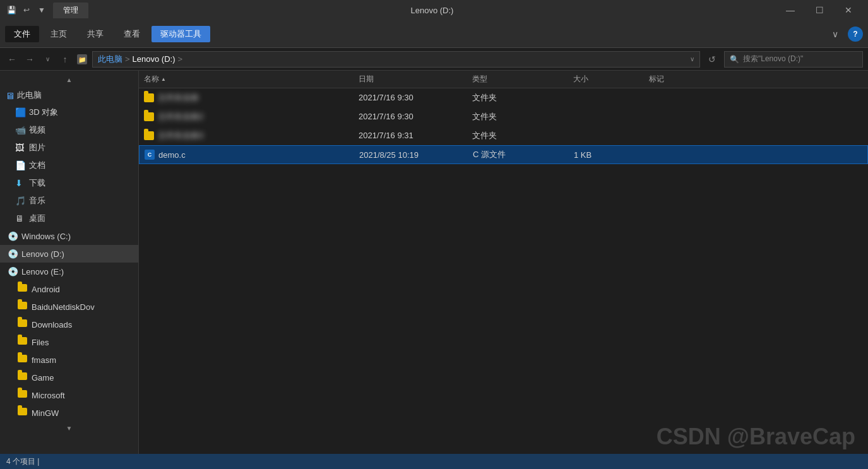  I want to click on table-row: 文件夹名称 2021/7/16 9:30 文件夹, so click(504, 98).